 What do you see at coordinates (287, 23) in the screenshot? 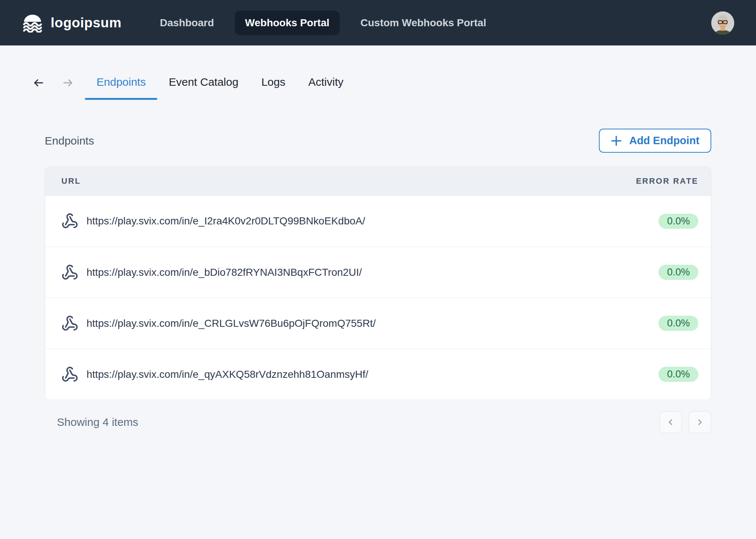
I see `nav-item-webhooks-portal: Webhooks Portal` at bounding box center [287, 23].